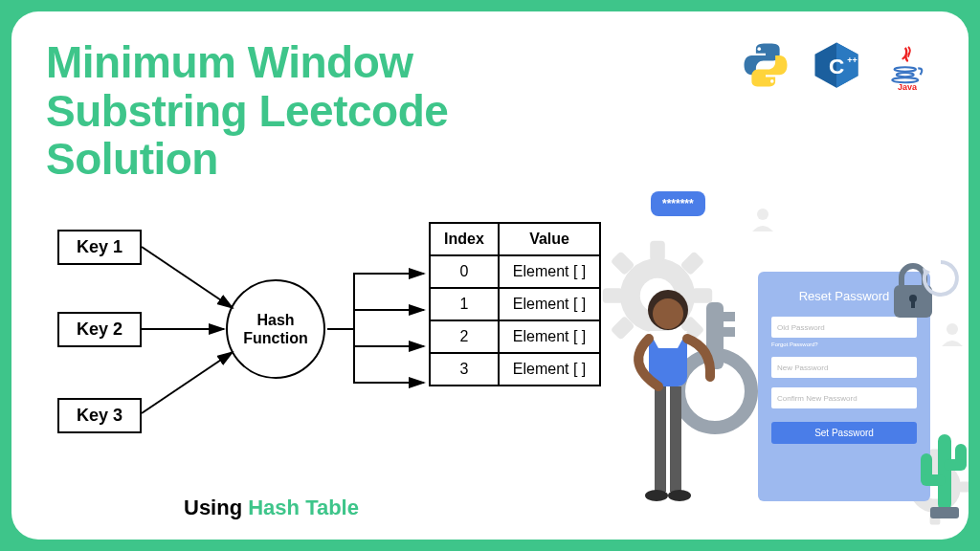 This screenshot has width=980, height=551. I want to click on cpp-icon: C ++, so click(836, 65).